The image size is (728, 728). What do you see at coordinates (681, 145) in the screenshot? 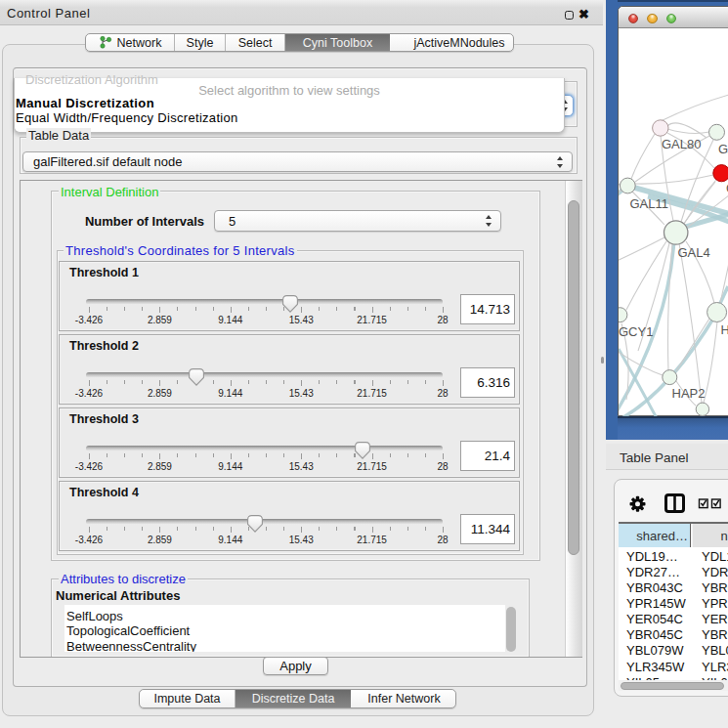
I see `svg-text: GAL80` at bounding box center [681, 145].